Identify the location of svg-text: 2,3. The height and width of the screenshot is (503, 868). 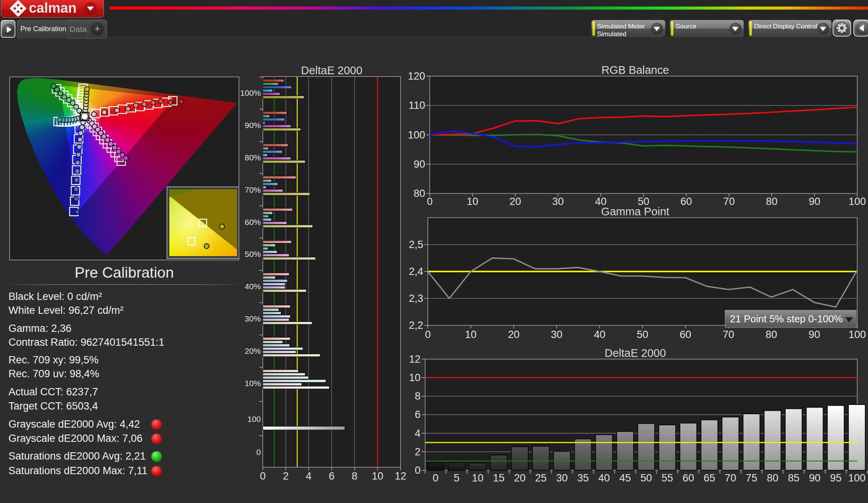
(416, 298).